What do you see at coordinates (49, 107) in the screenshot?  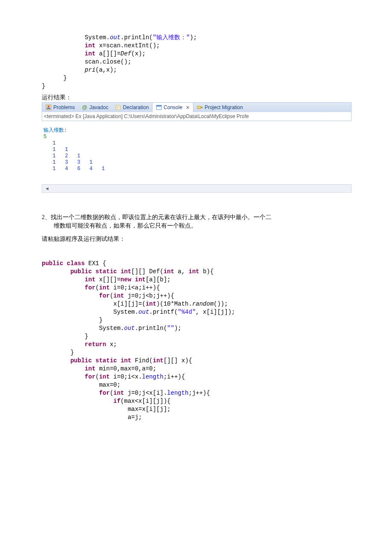 I see `problems-icon` at bounding box center [49, 107].